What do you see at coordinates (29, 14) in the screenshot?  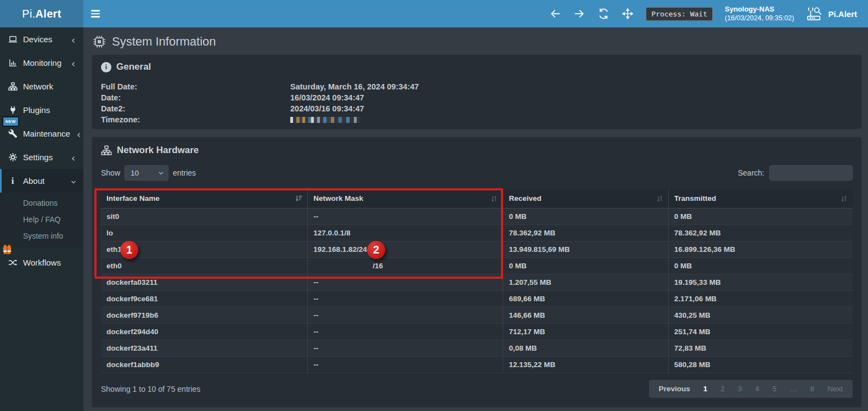 I see `app-logo-pre: Pi.` at bounding box center [29, 14].